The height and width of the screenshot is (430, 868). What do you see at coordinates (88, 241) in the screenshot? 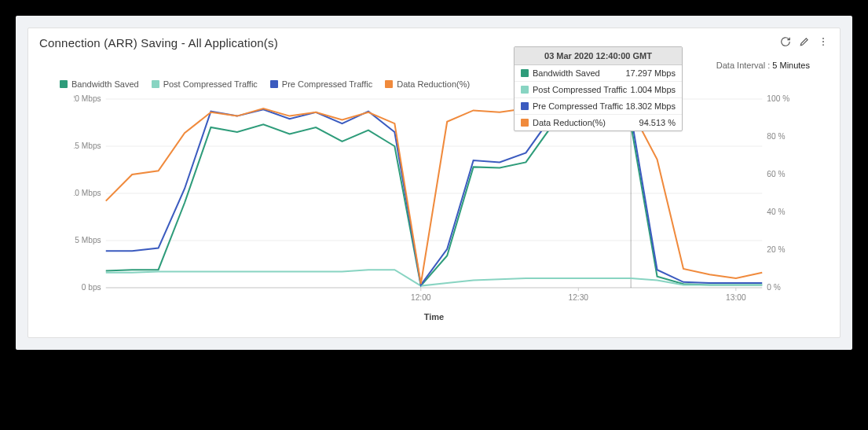
I see `svg-text: 5 Mbps` at bounding box center [88, 241].